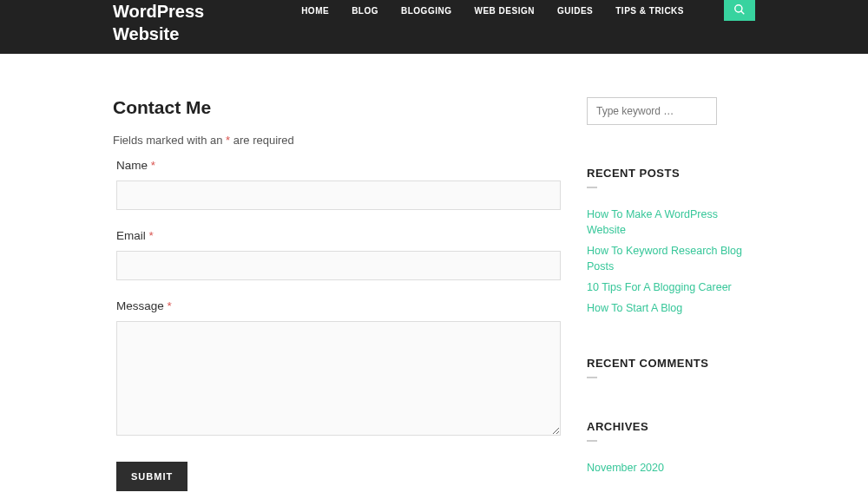 The image size is (868, 499). I want to click on list-item: 10 Tips For A Blogging Career, so click(671, 286).